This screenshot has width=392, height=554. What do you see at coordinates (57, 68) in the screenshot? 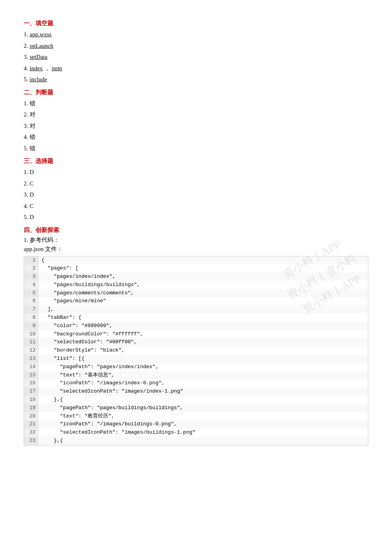
I see `item-answer-part2: item` at bounding box center [57, 68].